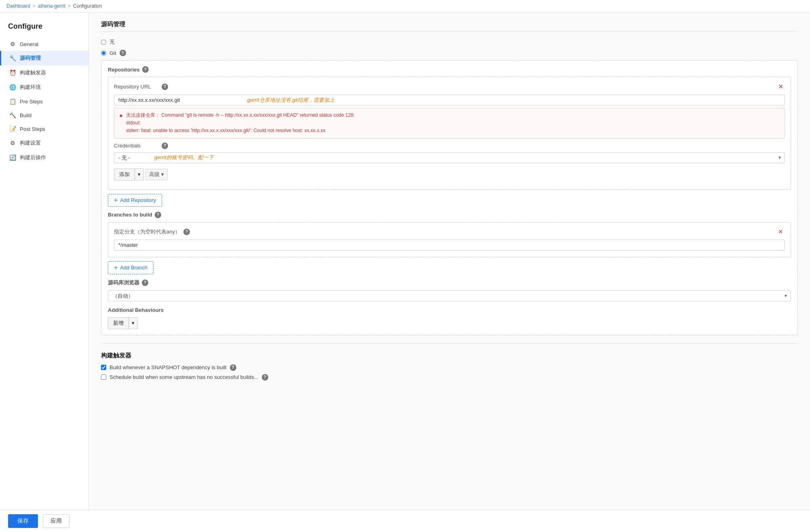 The width and height of the screenshot is (810, 532). What do you see at coordinates (449, 100) in the screenshot?
I see `repo-url-input-wrapper: gerrit仓库地址没有.git结尾，需要加上` at bounding box center [449, 100].